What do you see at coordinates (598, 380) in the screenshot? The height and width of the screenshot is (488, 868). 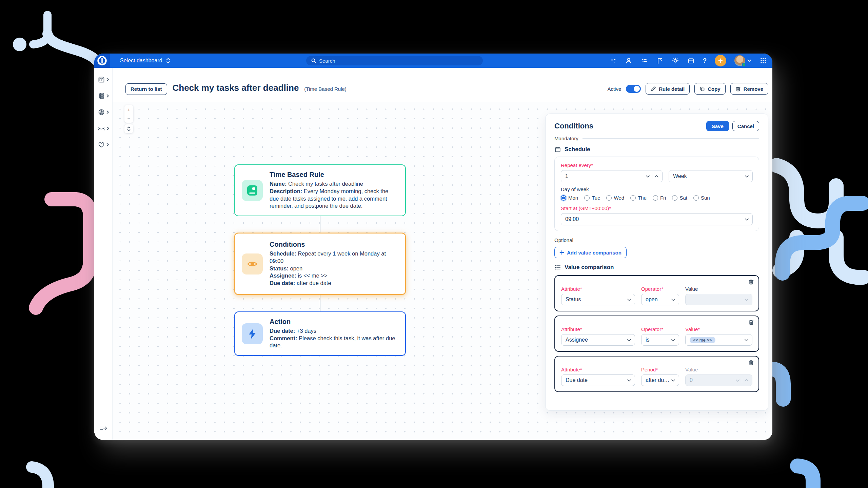 I see `attribute-select: Due date` at bounding box center [598, 380].